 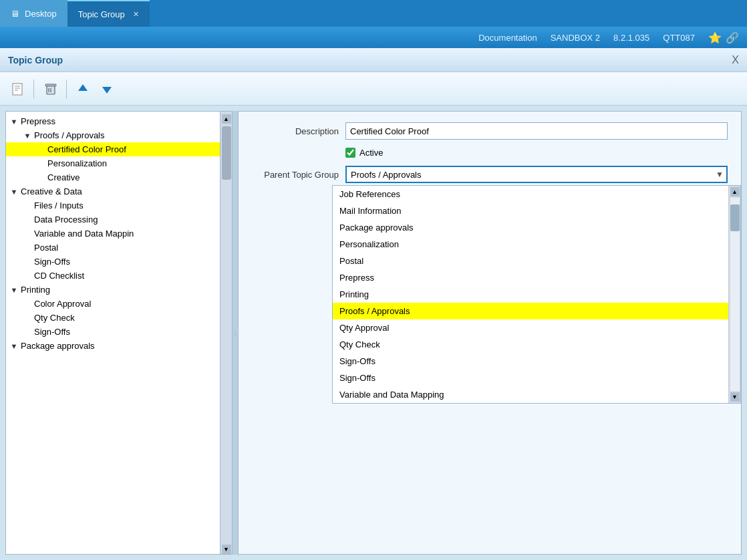 I want to click on move-up-button, so click(x=83, y=89).